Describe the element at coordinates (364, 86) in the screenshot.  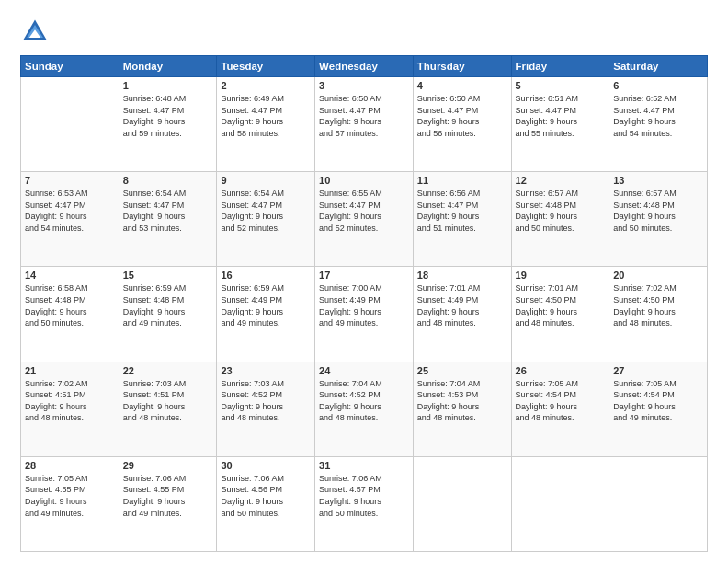
I see `day-number: 3` at that location.